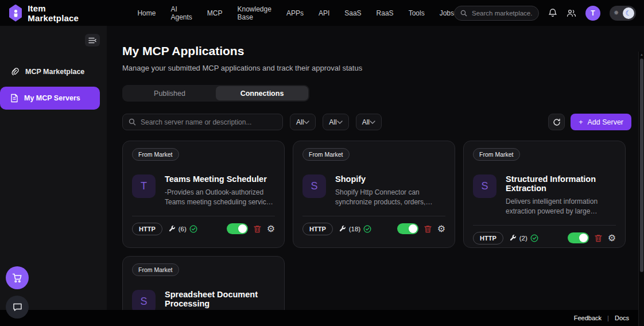 This screenshot has height=326, width=644. What do you see at coordinates (593, 13) in the screenshot?
I see `user-avatar: T` at bounding box center [593, 13].